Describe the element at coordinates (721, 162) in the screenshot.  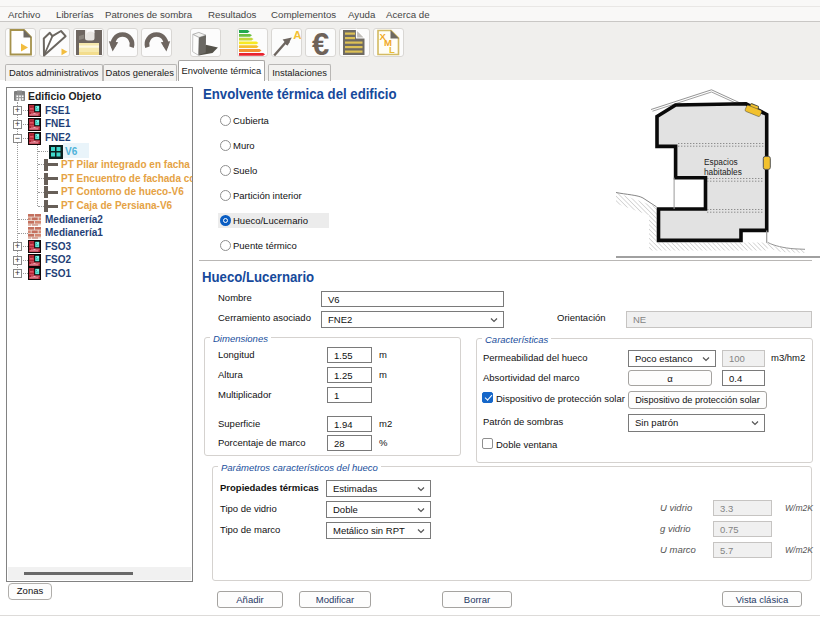
I see `svg-text: Espacios` at that location.